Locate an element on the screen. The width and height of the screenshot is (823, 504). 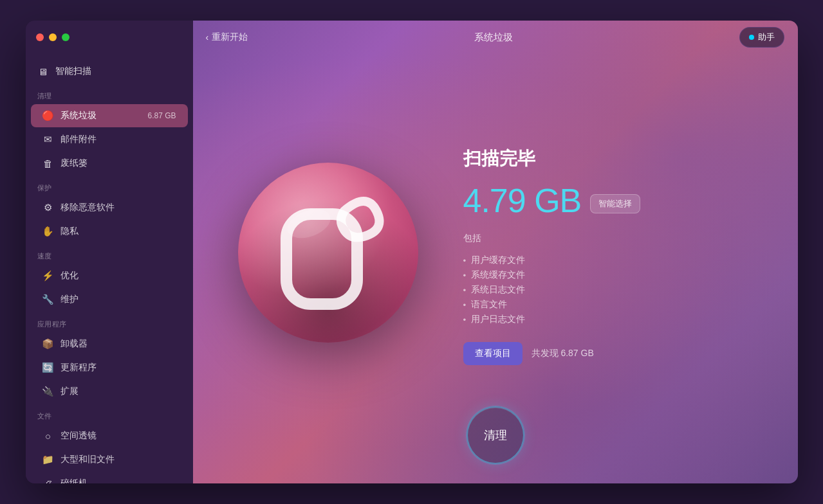
sidebar-item-privacy: ✋ 隐私 is located at coordinates (109, 231).